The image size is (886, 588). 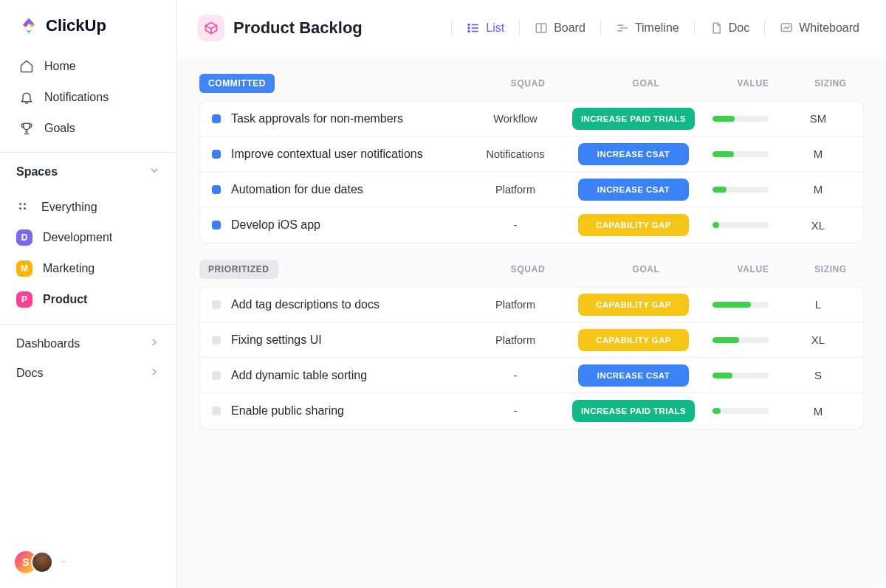 I want to click on status-pill: PRIORITIZED, so click(x=239, y=269).